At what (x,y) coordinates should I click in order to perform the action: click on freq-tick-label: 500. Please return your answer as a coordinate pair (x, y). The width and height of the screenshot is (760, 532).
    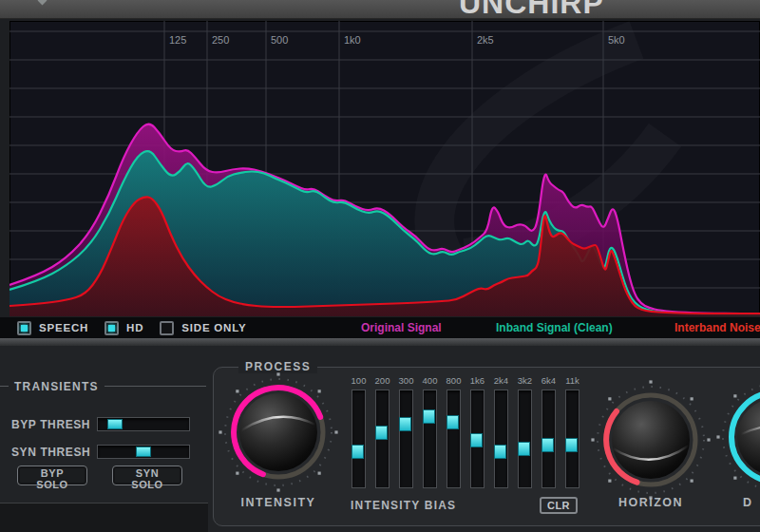
    Looking at the image, I should click on (279, 40).